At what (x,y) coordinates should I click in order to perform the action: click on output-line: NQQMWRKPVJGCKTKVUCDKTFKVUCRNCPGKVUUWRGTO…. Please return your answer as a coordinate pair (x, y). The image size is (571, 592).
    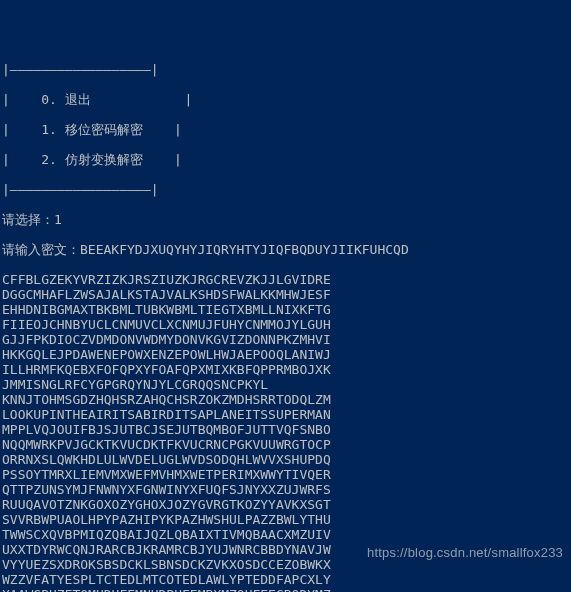
    Looking at the image, I should click on (286, 444).